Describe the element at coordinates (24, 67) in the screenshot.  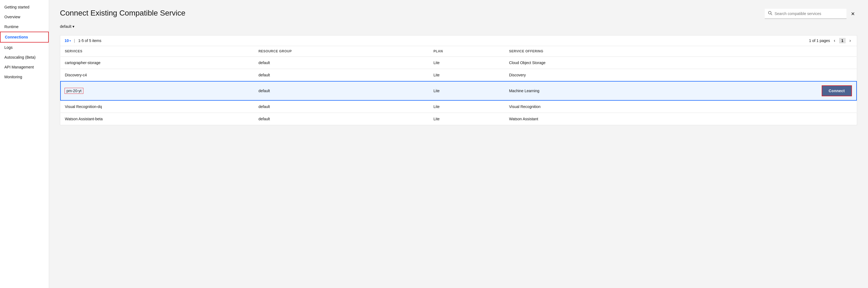
I see `sidebar-item-api-management: API Management` at that location.